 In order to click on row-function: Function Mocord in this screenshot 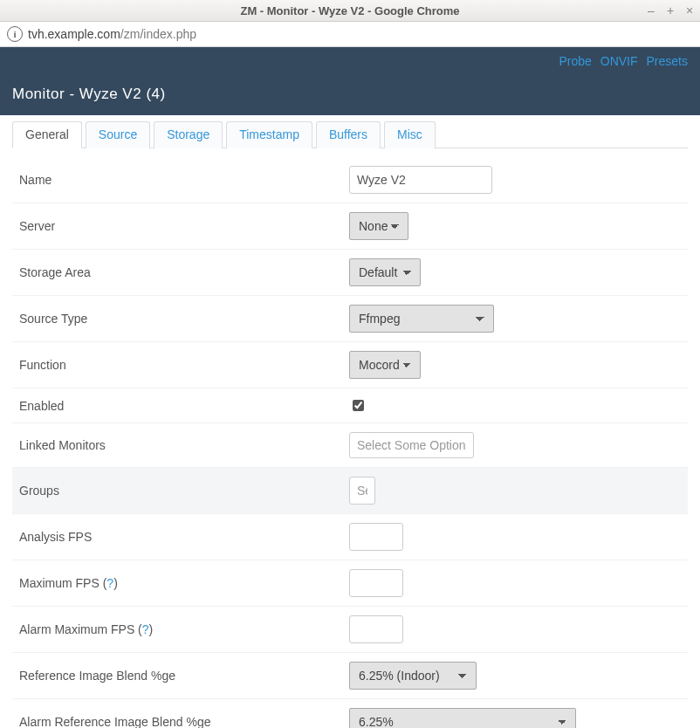, I will do `click(350, 365)`.